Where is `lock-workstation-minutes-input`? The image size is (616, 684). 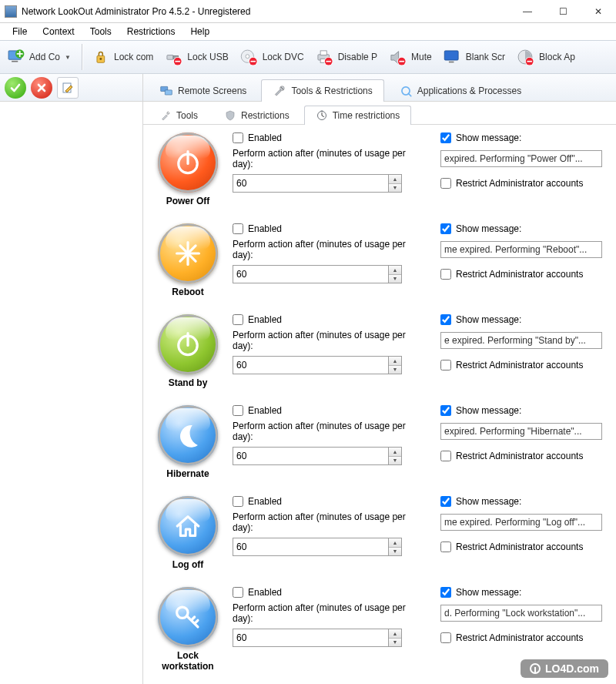 lock-workstation-minutes-input is located at coordinates (310, 638).